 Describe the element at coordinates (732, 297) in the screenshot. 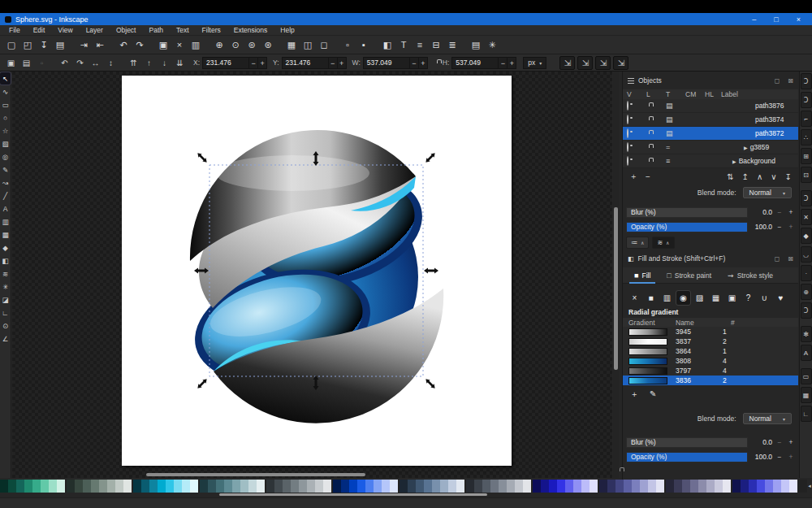

I see `paint-swatch-button: ▣` at that location.